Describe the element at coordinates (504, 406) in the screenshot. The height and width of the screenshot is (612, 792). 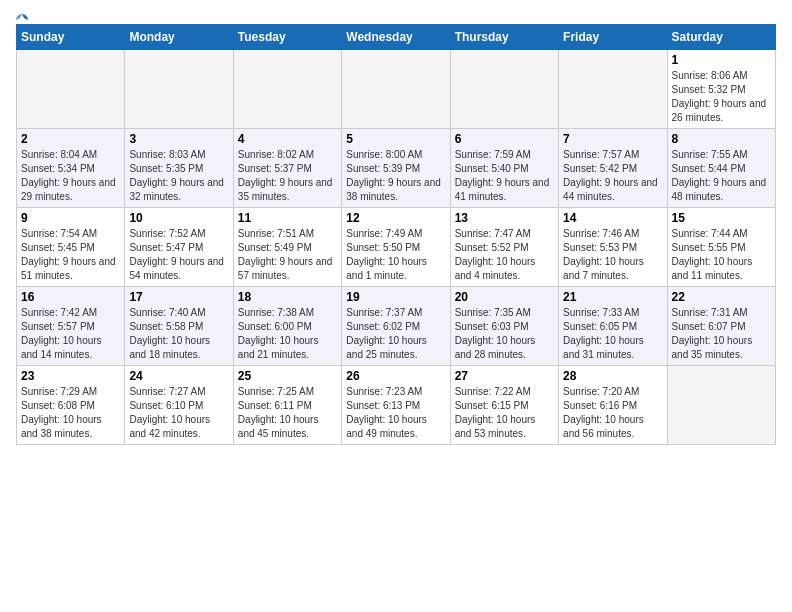
I see `calendar-cell: 27Sunrise: 7:22 AM Sunset: 6:15 PM Dayli…` at that location.